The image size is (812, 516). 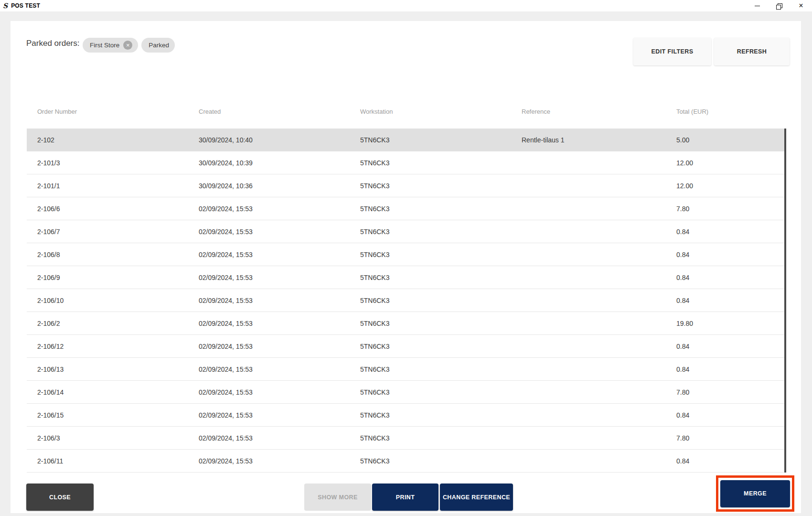 What do you see at coordinates (752, 52) in the screenshot?
I see `refresh-button: REFRESH` at bounding box center [752, 52].